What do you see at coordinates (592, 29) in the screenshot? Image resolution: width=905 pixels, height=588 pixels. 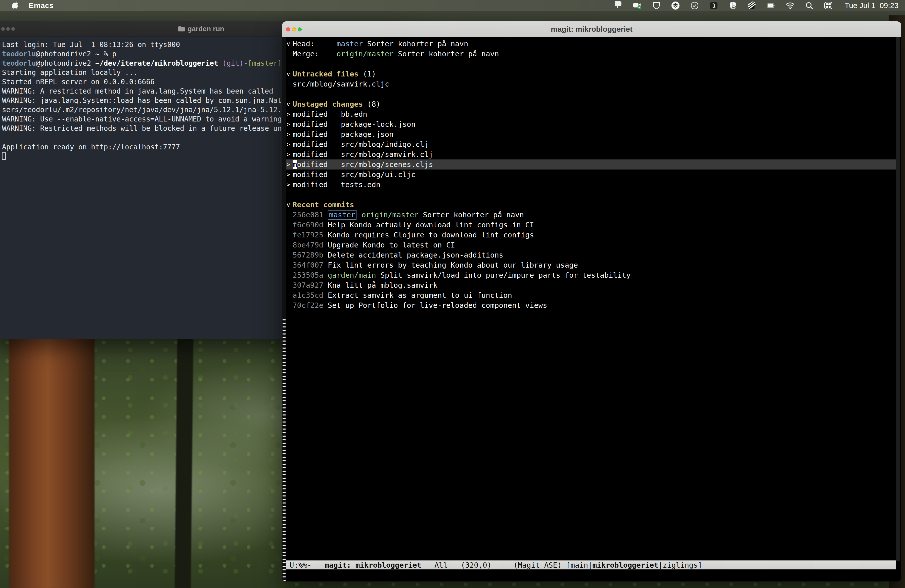 I see `emacs-window-title: magit: mikrobloggeriet` at bounding box center [592, 29].